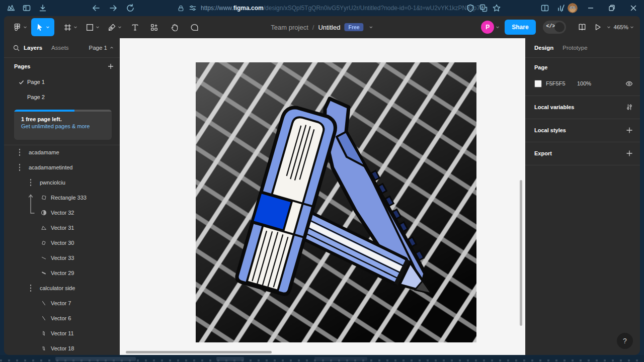 Image resolution: width=644 pixels, height=362 pixels. Describe the element at coordinates (27, 8) in the screenshot. I see `sidebar-toggle-icon` at that location.